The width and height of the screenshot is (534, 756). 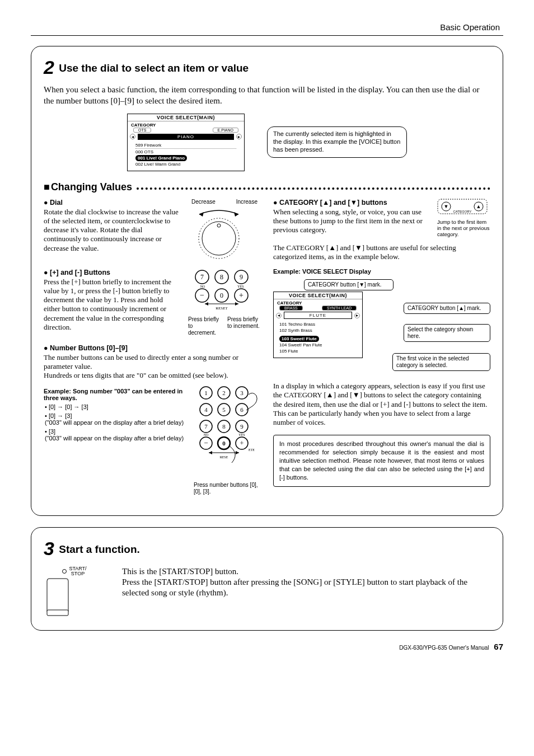 What do you see at coordinates (49, 548) in the screenshot?
I see `step-3-number: 3` at bounding box center [49, 548].